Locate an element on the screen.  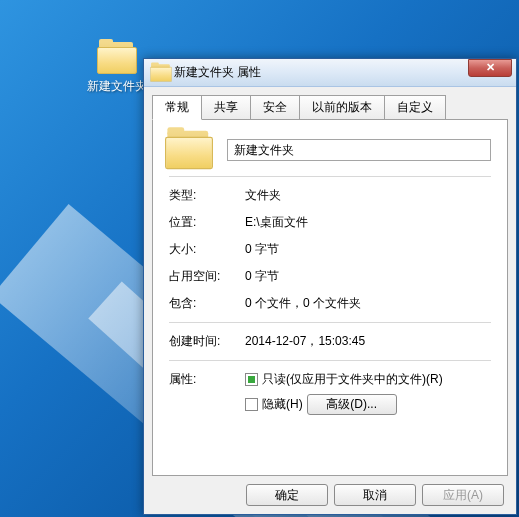
close-button: ✕ is located at coordinates (490, 68).